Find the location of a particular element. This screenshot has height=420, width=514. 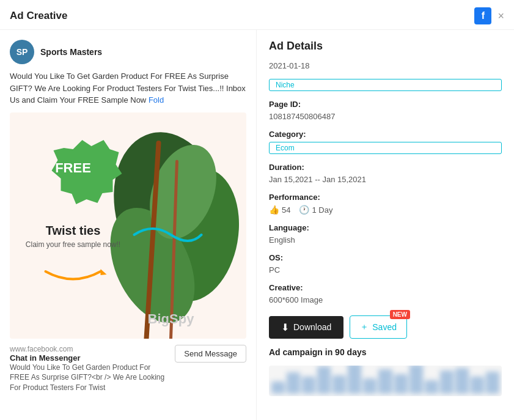

language-row: Language: English is located at coordinates (385, 234).